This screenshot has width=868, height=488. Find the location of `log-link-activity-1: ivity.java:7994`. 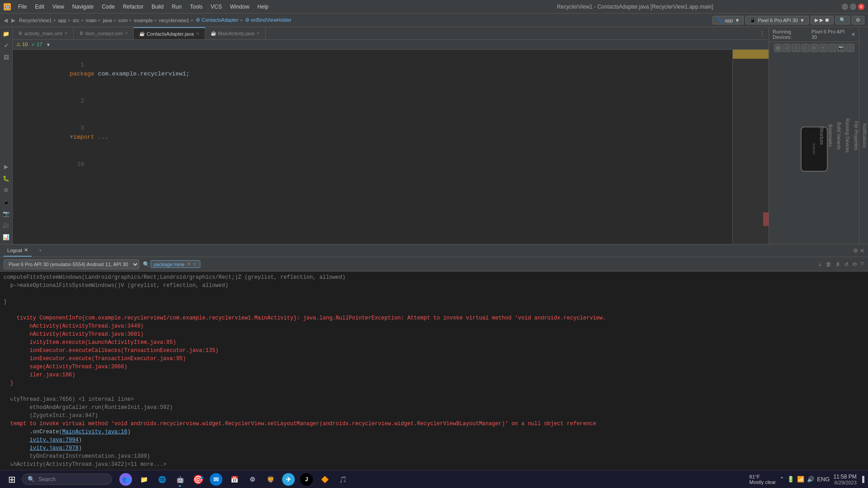

log-link-activity-1: ivity.java:7994 is located at coordinates (54, 440).